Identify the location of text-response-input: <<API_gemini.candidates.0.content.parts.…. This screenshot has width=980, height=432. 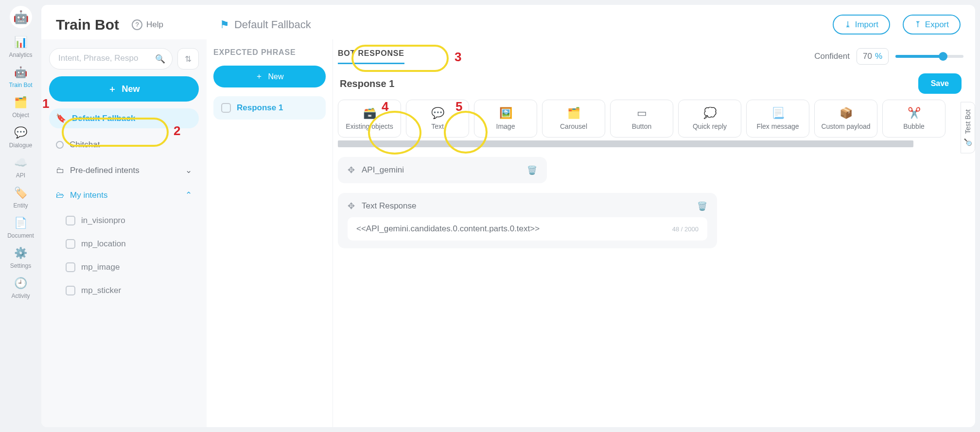
(527, 229).